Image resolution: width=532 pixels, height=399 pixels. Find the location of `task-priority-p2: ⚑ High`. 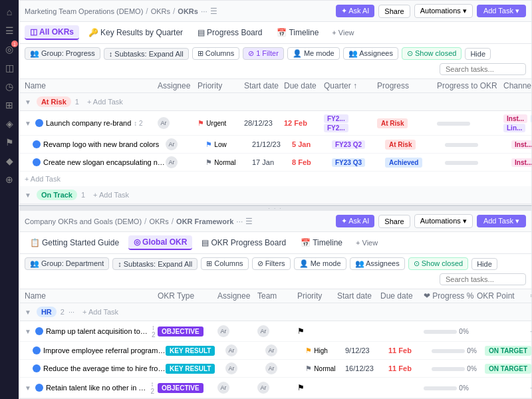

task-priority-p2: ⚑ High is located at coordinates (325, 350).